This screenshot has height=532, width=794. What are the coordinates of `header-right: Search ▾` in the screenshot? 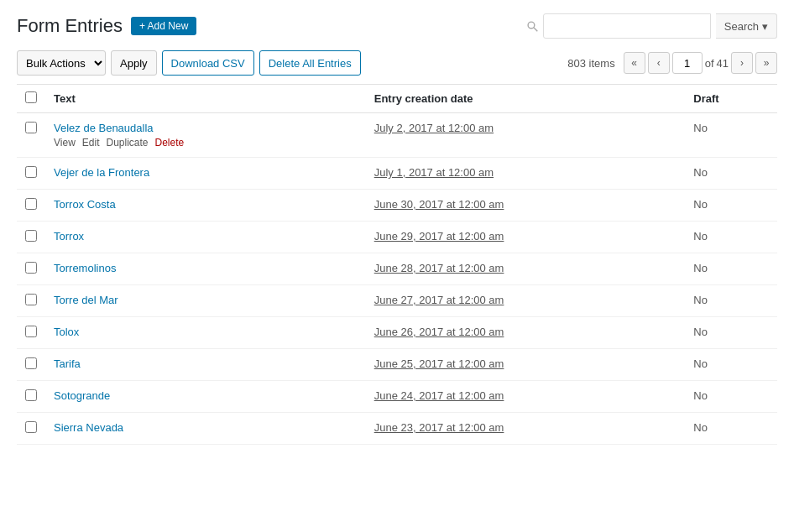 It's located at (651, 26).